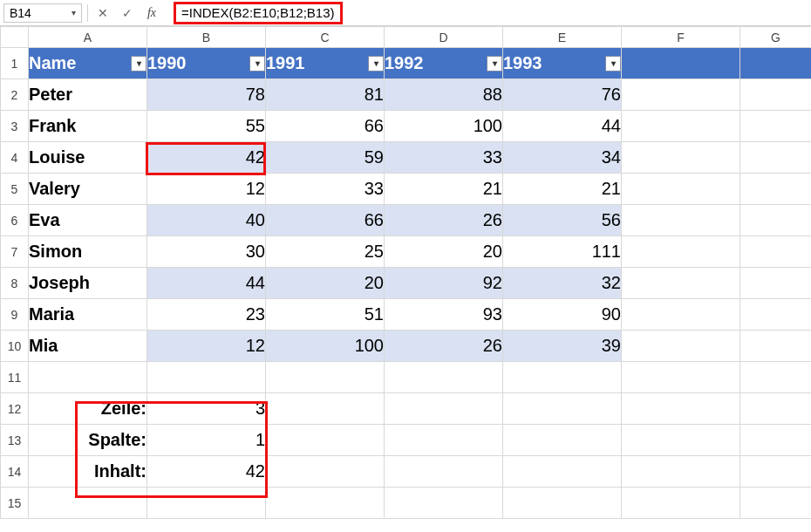  Describe the element at coordinates (152, 13) in the screenshot. I see `insert-function-button: fx` at that location.